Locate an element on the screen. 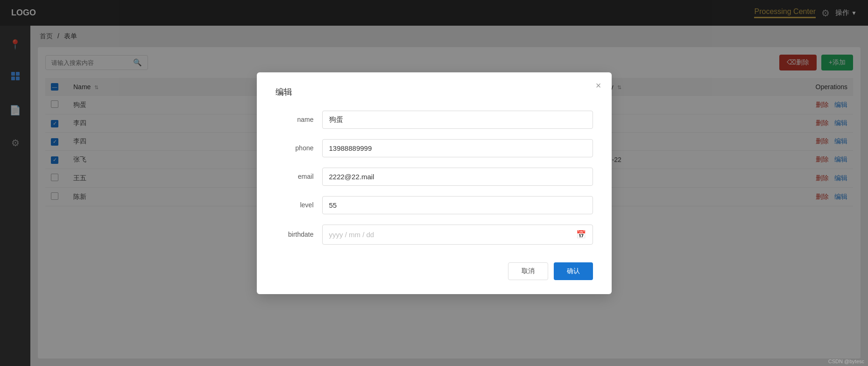  email-input is located at coordinates (458, 176).